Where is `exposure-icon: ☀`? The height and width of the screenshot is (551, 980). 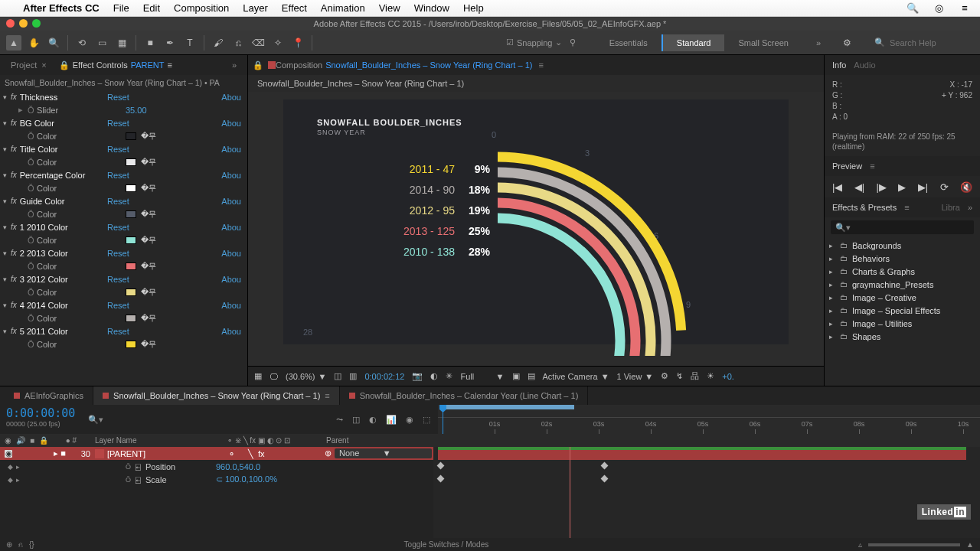
exposure-icon: ☀ is located at coordinates (710, 377).